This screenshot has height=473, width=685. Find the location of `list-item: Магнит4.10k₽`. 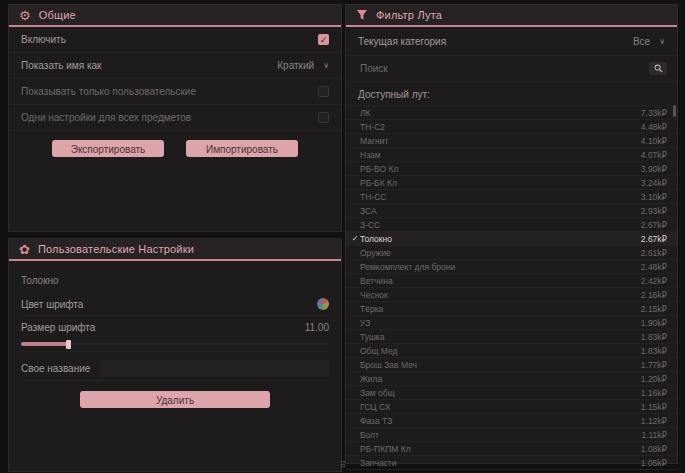

list-item: Магнит4.10k₽ is located at coordinates (512, 140).